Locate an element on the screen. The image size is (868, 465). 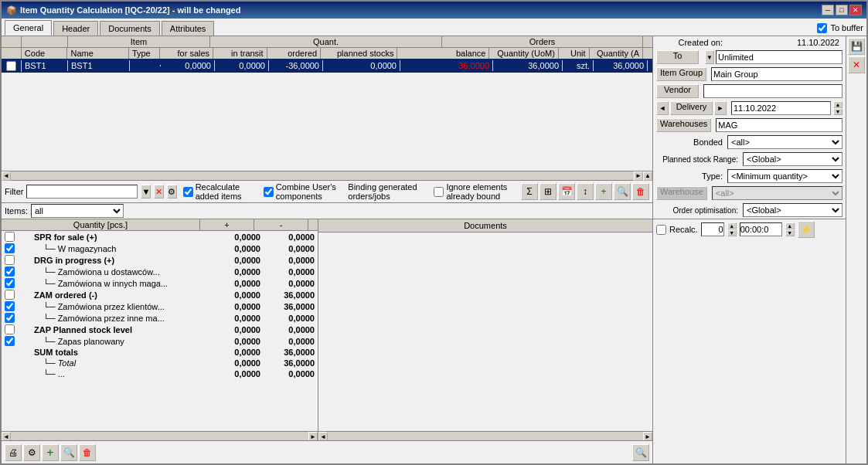
planned-stock-select: <Global> is located at coordinates (793, 159).